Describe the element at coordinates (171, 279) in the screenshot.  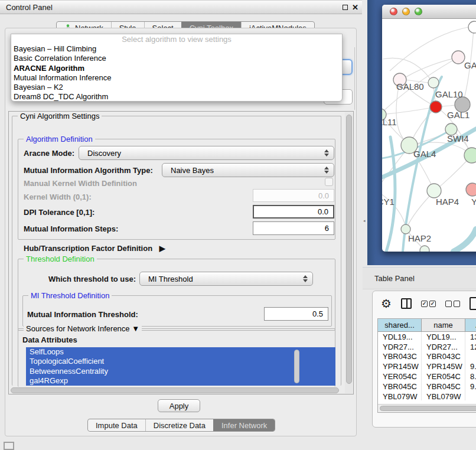
I see `which-threshold-value: MI Threshold` at that location.